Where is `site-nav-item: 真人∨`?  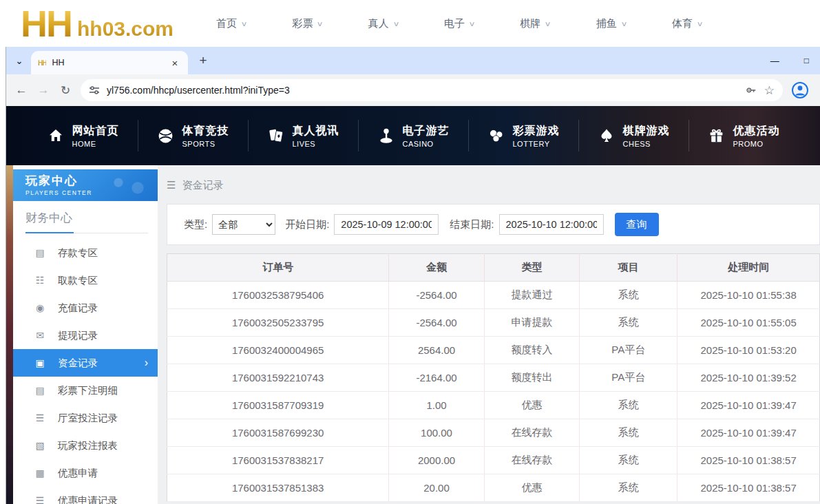 site-nav-item: 真人∨ is located at coordinates (383, 23).